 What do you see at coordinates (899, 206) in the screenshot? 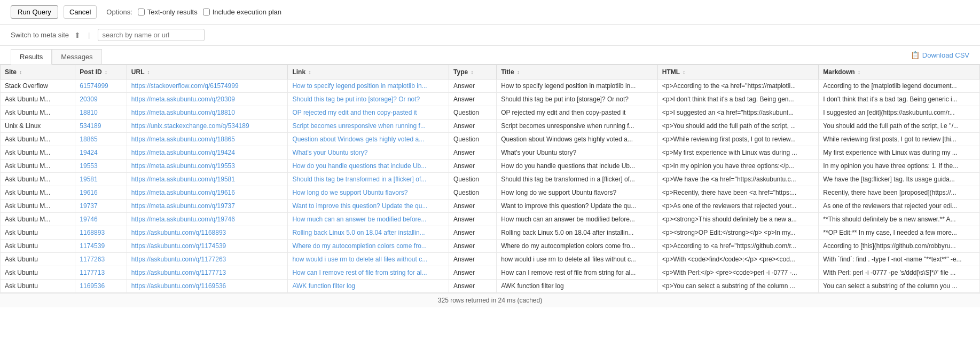
I see `table-cell: As one of the reviewers that rejected yo…` at bounding box center [899, 206].